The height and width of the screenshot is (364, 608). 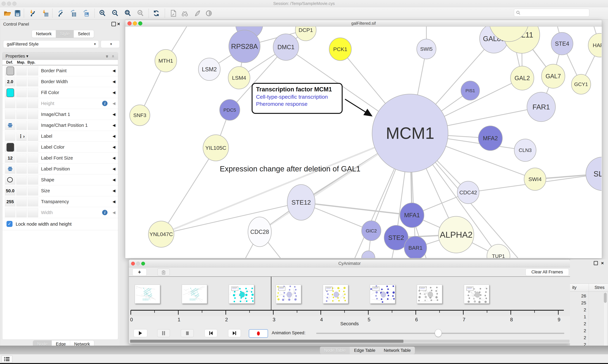 I want to click on next-frame-button, so click(x=235, y=333).